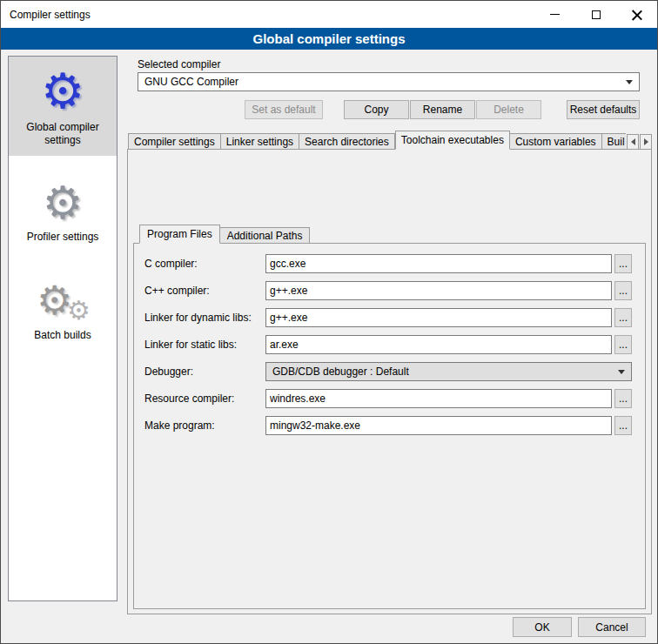 The image size is (658, 644). I want to click on profiler-icon: ⚙, so click(63, 203).